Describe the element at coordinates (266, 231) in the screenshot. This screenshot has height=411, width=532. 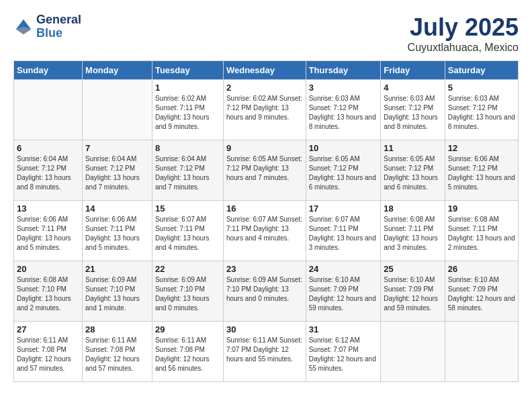
I see `calendar-week-row: 13Sunrise: 6:06 AM Sunset: 7:11 PM Dayli…` at that location.